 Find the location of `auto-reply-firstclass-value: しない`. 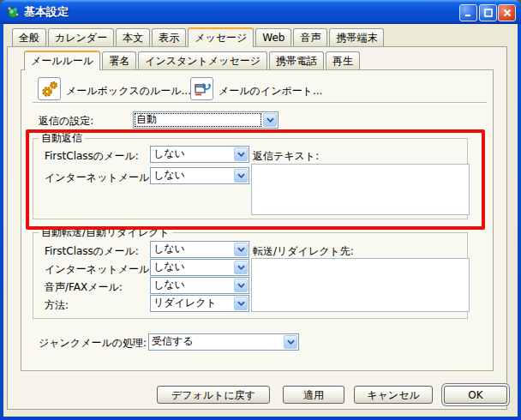

auto-reply-firstclass-value: しない is located at coordinates (192, 154).